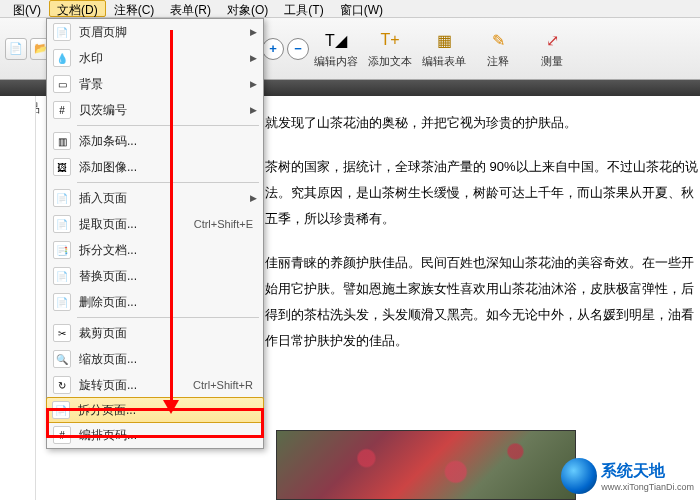 The image size is (700, 500). Describe the element at coordinates (498, 40) in the screenshot. I see `annotate-icon: ✎` at that location.